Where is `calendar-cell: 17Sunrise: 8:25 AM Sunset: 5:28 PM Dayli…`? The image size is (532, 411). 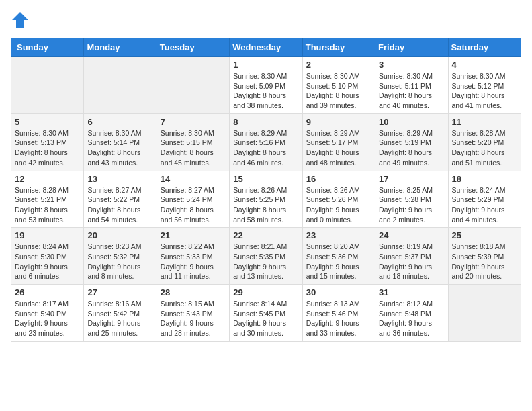
calendar-cell: 17Sunrise: 8:25 AM Sunset: 5:28 PM Dayli… is located at coordinates (412, 199).